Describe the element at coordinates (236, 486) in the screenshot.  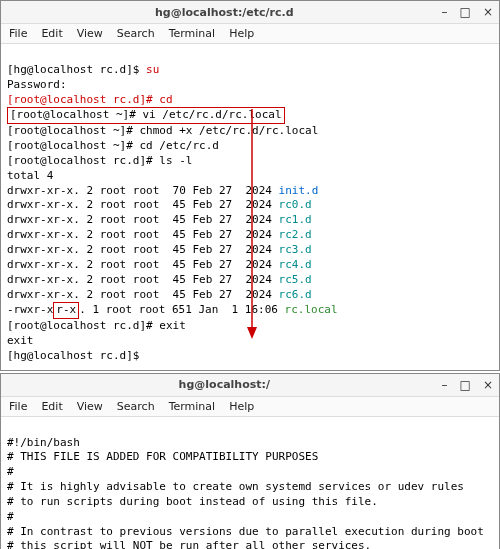
I see `line: # It is highly advisable to create own s…` at that location.